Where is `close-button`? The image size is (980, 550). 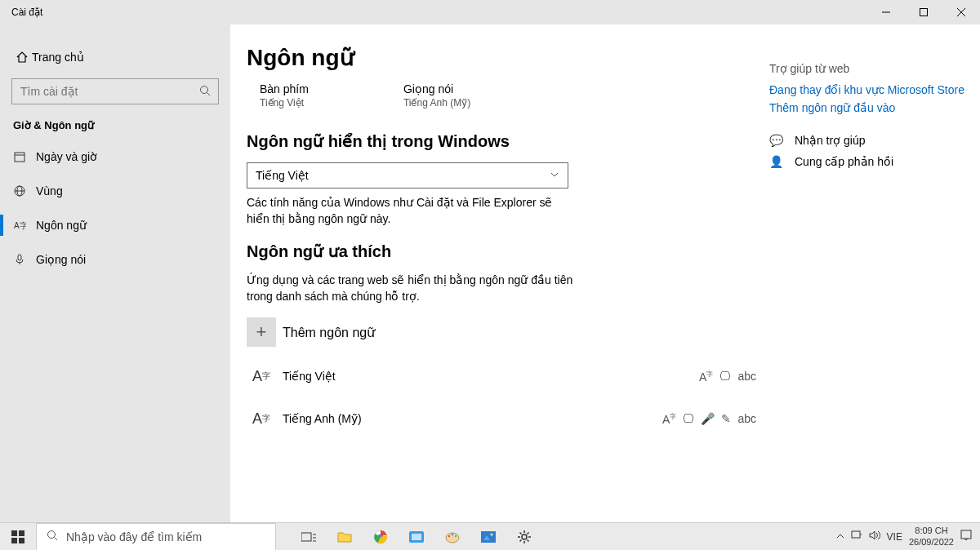 close-button is located at coordinates (961, 12).